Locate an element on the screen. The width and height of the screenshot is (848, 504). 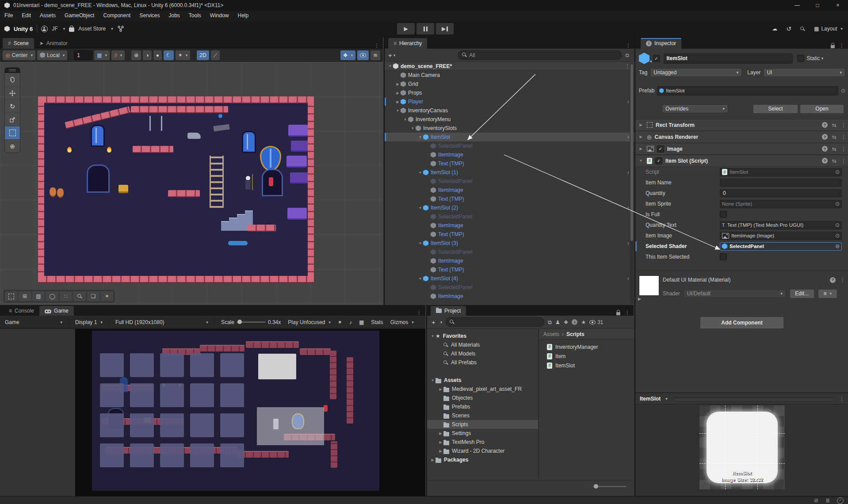
field-checkbox is located at coordinates (723, 214).